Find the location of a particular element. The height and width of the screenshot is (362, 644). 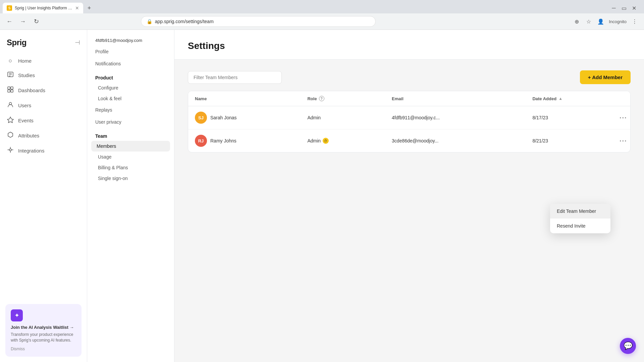

sidebar-item-integrations-label: Integrations is located at coordinates (31, 151).